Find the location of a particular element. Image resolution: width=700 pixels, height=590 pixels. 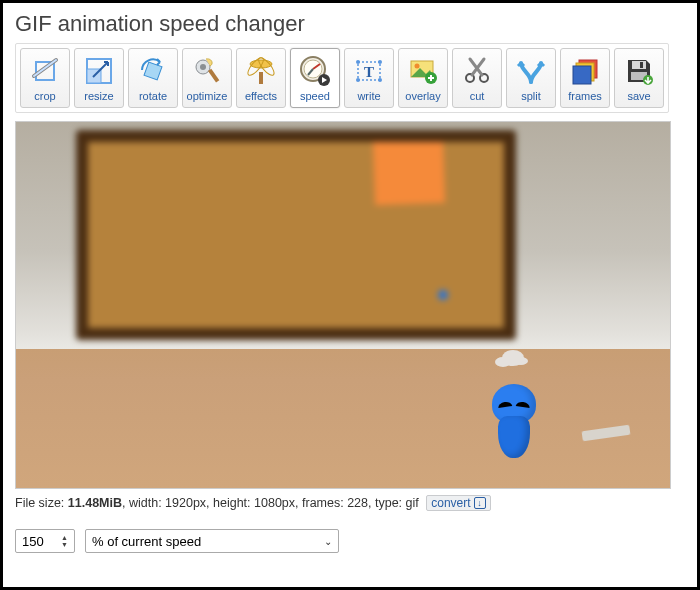

tool-optimize: optimize is located at coordinates (207, 78).